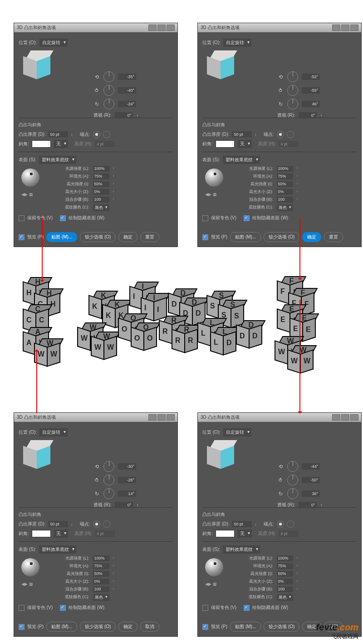 This screenshot has width=363, height=644. Describe the element at coordinates (127, 77) in the screenshot. I see `rot-x-input: -35°` at that location.